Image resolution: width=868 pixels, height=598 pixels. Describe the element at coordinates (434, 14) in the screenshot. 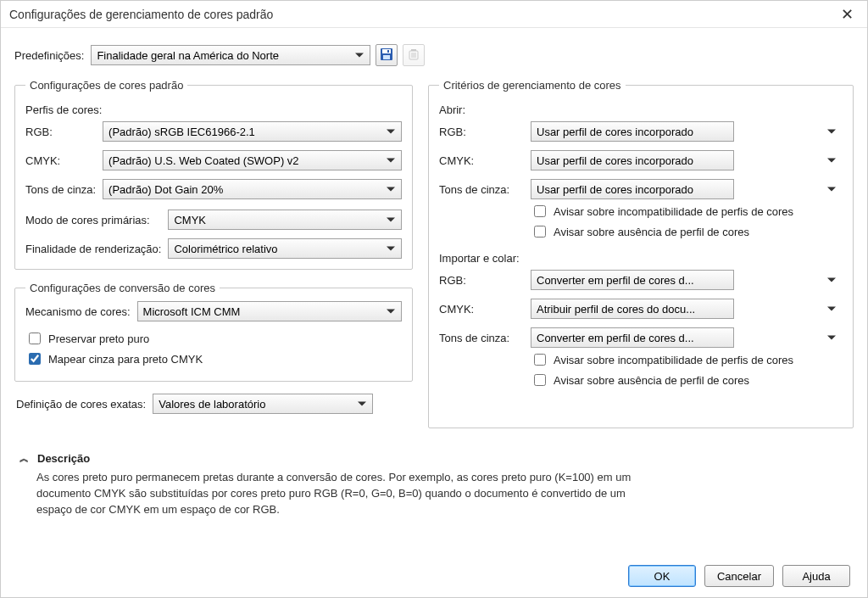

I see `title-bar: Configurações de gerenciamento de cores …` at that location.